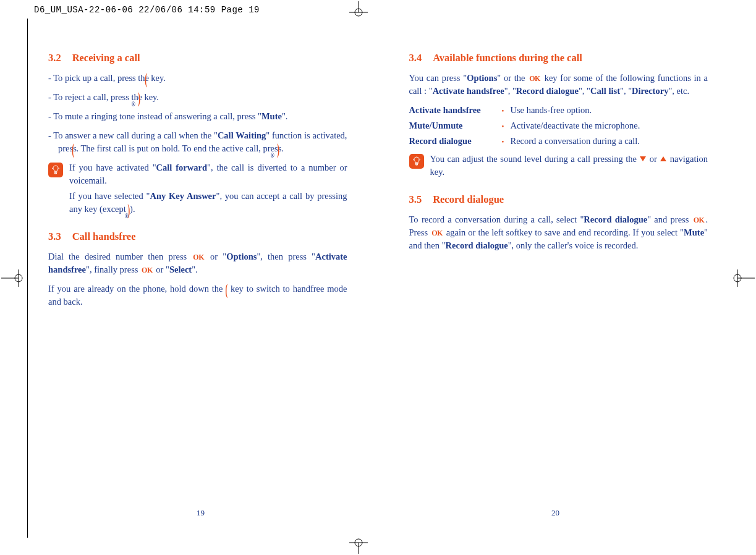 The image size is (756, 555). What do you see at coordinates (198, 78) in the screenshot?
I see `list-item: To pick up a call, press the ( key.` at bounding box center [198, 78].